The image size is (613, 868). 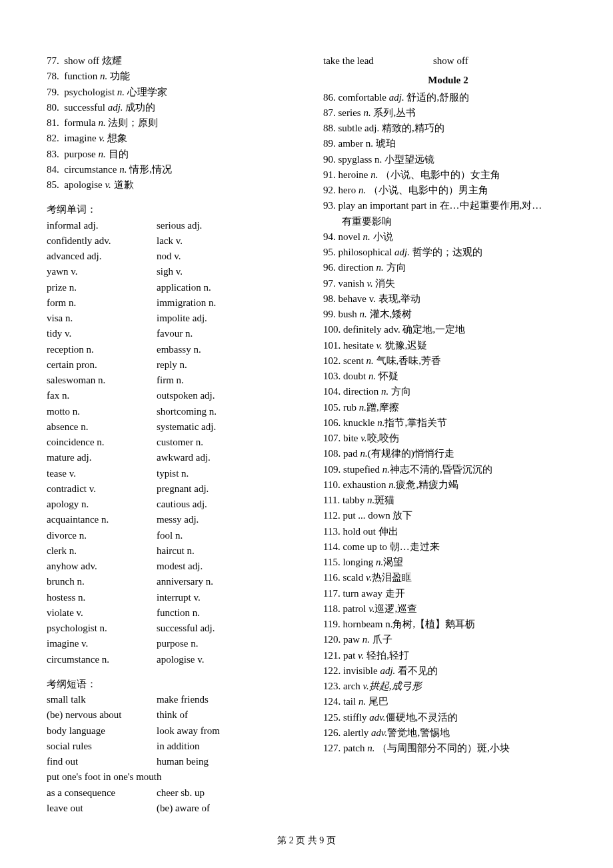 I want to click on vocab-item: 106. knuckle n.指节,掌指关节, so click(x=448, y=423).